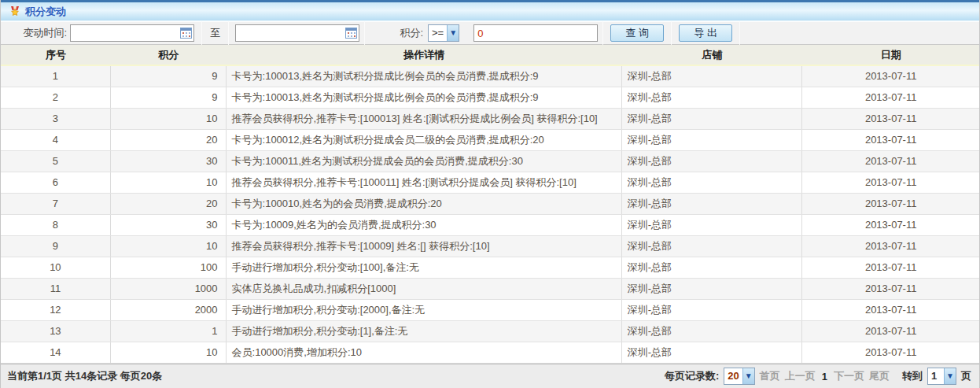 This screenshot has height=388, width=980. Describe the element at coordinates (490, 290) in the screenshot. I see `table-row: 11 1000 实体店兑换礼品成功,扣减积分[1000] 深圳-总部 2013-…` at that location.